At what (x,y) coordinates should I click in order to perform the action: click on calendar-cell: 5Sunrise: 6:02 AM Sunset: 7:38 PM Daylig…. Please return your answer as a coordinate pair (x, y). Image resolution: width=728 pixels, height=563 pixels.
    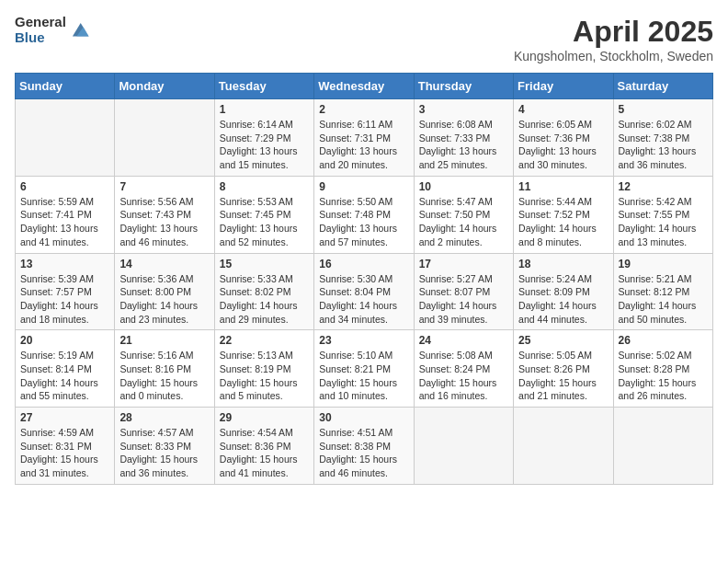
    Looking at the image, I should click on (663, 138).